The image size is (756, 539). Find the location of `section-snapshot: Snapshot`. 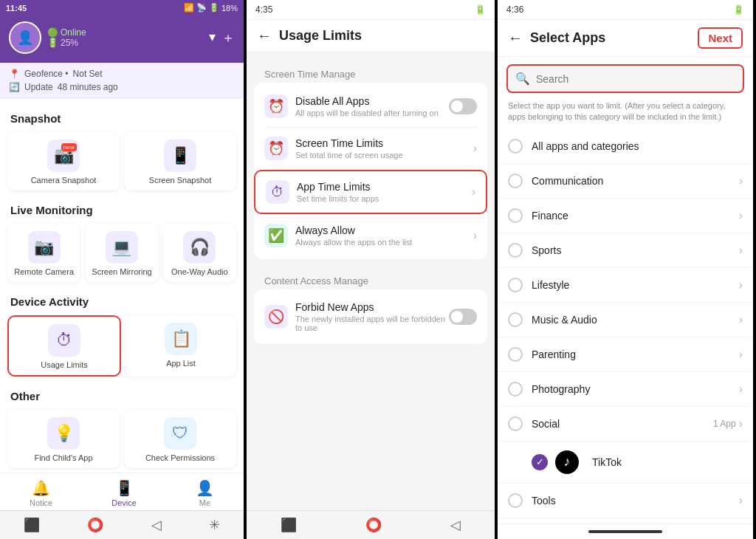

section-snapshot: Snapshot is located at coordinates (122, 117).